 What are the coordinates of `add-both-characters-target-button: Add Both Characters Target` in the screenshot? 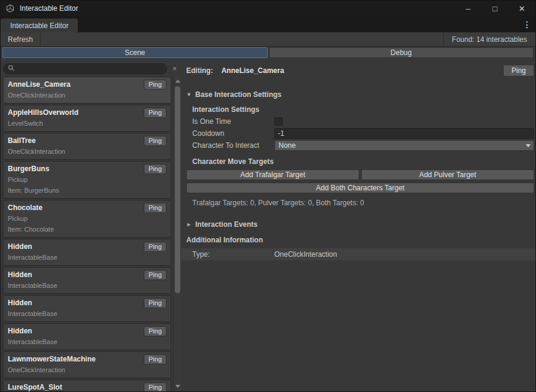 It's located at (361, 188).